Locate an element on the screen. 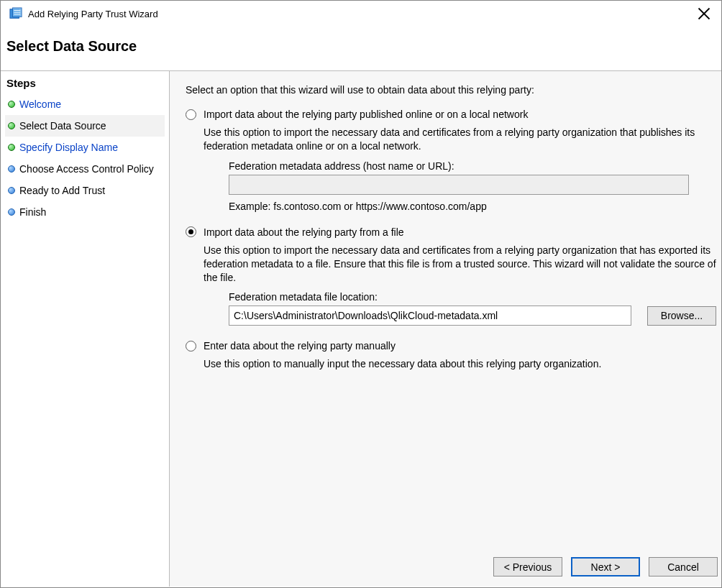  step-label: Select Data Source is located at coordinates (63, 126).